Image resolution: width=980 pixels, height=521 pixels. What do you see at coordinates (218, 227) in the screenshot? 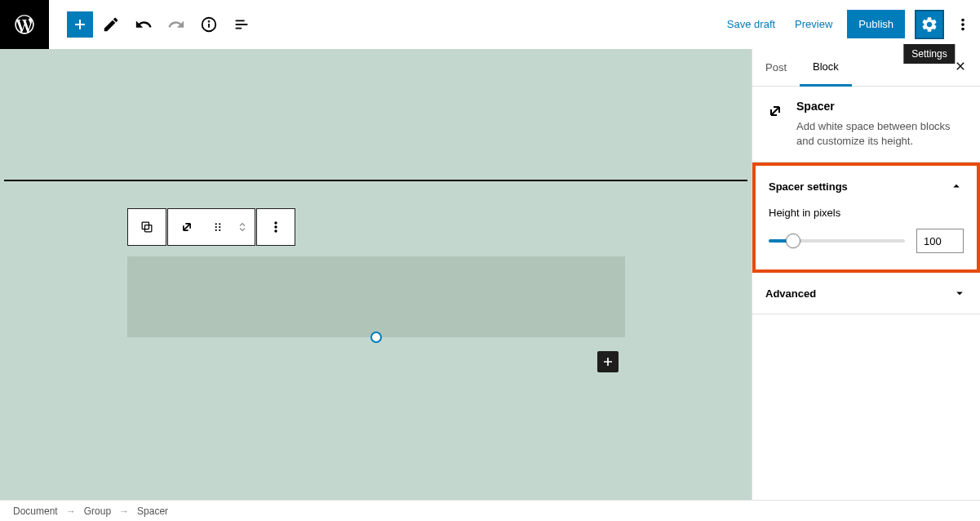
I see `drag-icon` at bounding box center [218, 227].